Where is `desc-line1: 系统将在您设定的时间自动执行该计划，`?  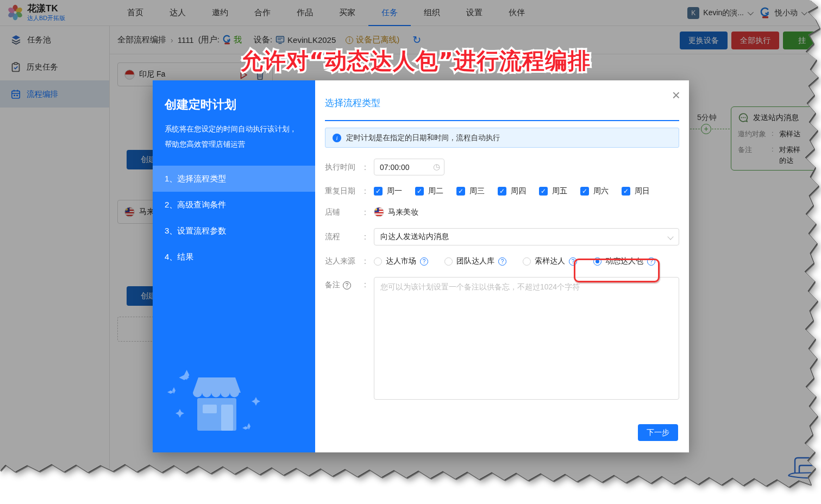 desc-line1: 系统将在您设定的时间自动执行该计划， is located at coordinates (230, 129).